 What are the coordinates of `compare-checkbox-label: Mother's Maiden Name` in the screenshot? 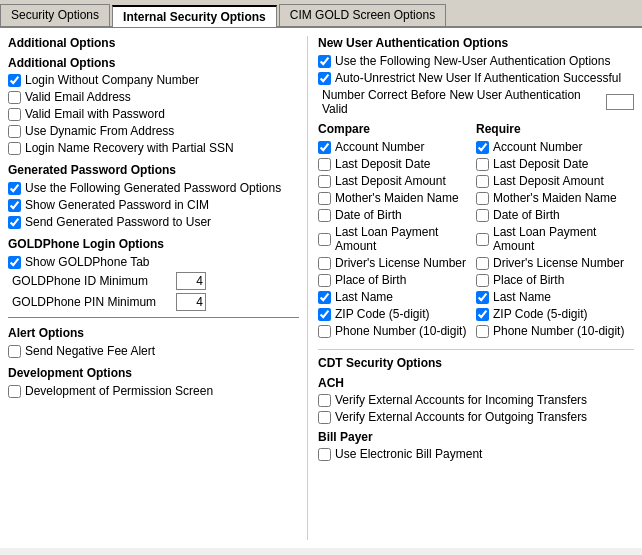 It's located at (397, 198).